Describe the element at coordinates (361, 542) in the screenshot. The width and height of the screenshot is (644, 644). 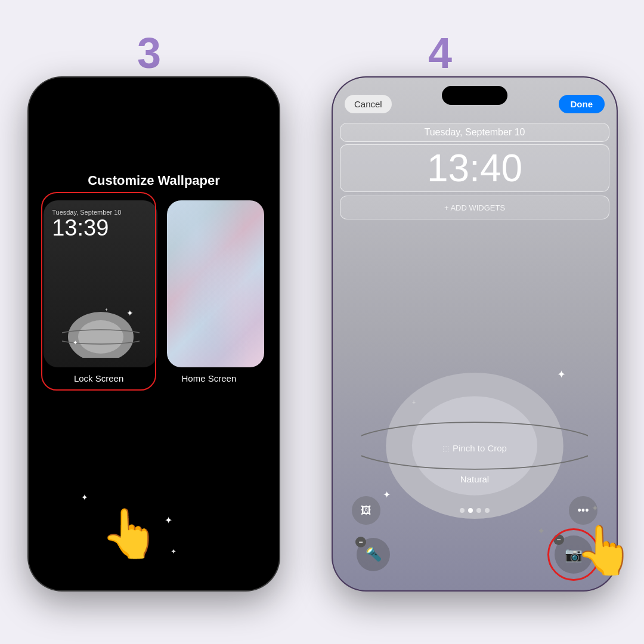
I see `torch-minus: −` at that location.